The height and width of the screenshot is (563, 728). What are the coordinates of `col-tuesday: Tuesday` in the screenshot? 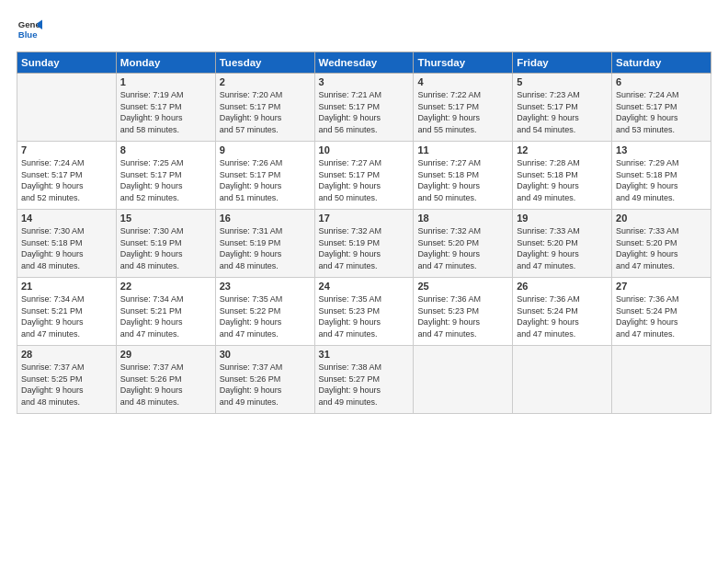 It's located at (265, 63).